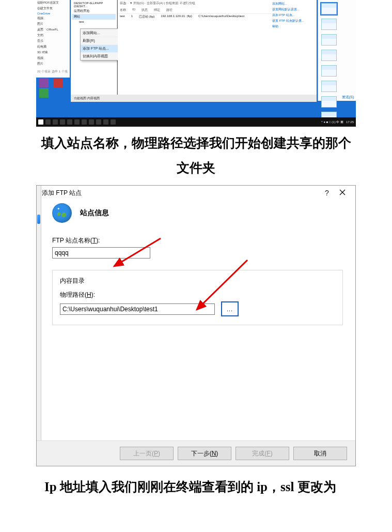 This screenshot has width=392, height=532. Describe the element at coordinates (320, 453) in the screenshot. I see `cancel-button: 取消` at that location.